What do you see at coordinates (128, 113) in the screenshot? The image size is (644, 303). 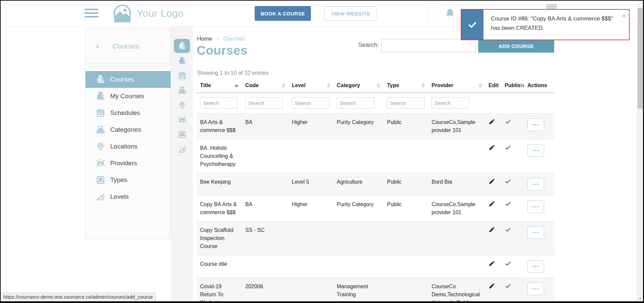 I see `sidebar-item-schedules: Schedules` at bounding box center [128, 113].